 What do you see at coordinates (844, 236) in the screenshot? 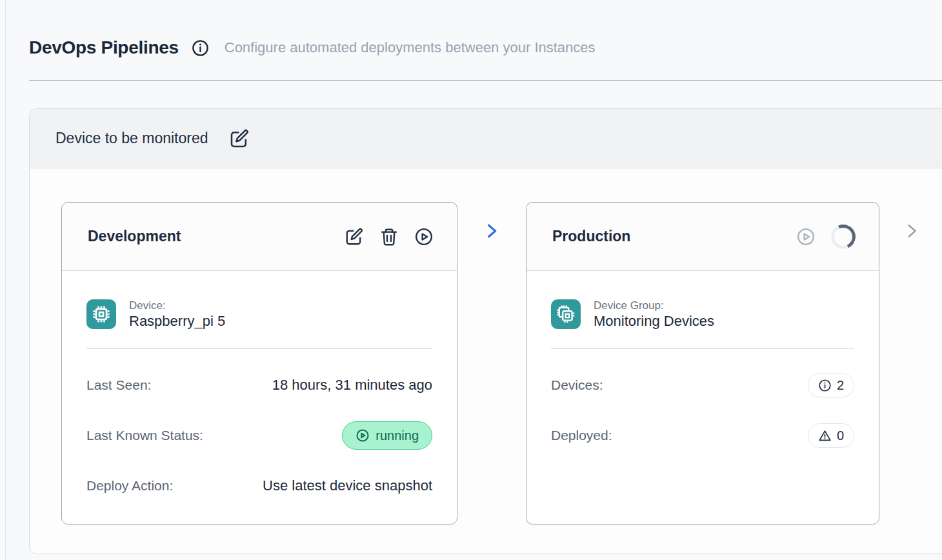
I see `loading-spinner` at bounding box center [844, 236].